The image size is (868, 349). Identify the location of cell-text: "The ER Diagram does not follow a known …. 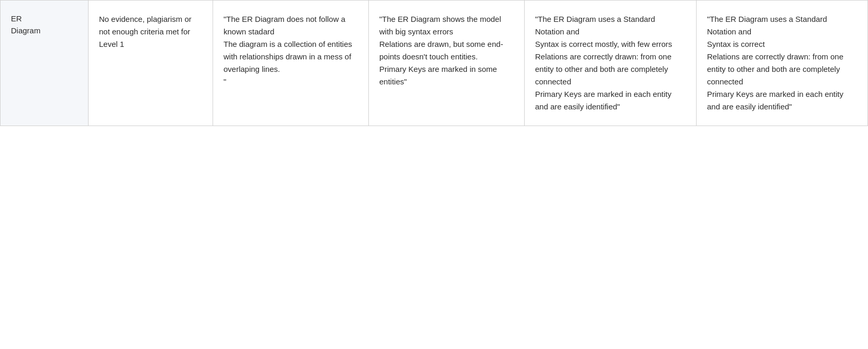
(291, 51).